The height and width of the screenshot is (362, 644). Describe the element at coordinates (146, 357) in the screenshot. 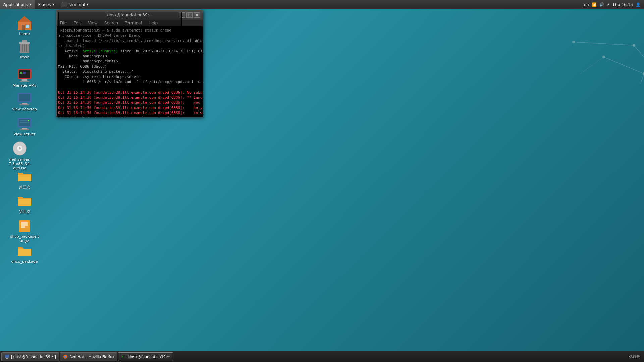

I see `taskbar-terminal-btn: $_ kiosk@foundation39:~` at that location.